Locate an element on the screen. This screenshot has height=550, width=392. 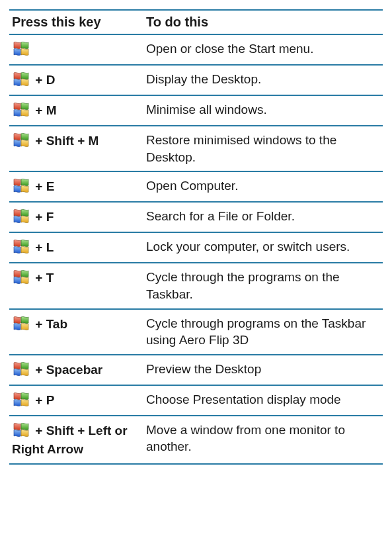
table-row: Open or close the Start menu. is located at coordinates (196, 50).